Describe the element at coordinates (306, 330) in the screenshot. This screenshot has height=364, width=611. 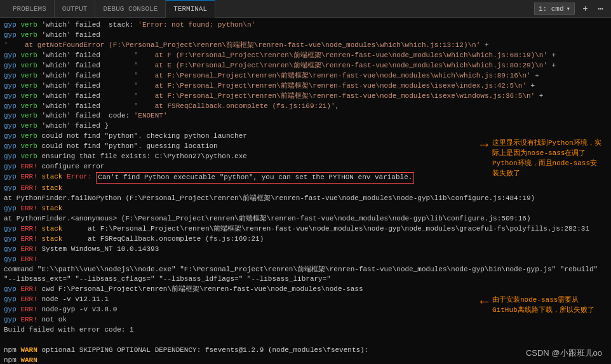
I see `terminal-line: Build failed with error code: 1` at that location.